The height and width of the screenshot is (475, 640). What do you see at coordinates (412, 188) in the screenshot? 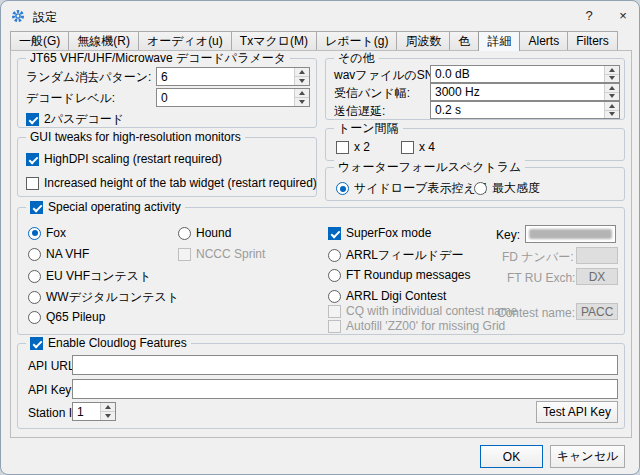
I see `low-sidelobes-radio: サイドローブ表示控え目` at bounding box center [412, 188].